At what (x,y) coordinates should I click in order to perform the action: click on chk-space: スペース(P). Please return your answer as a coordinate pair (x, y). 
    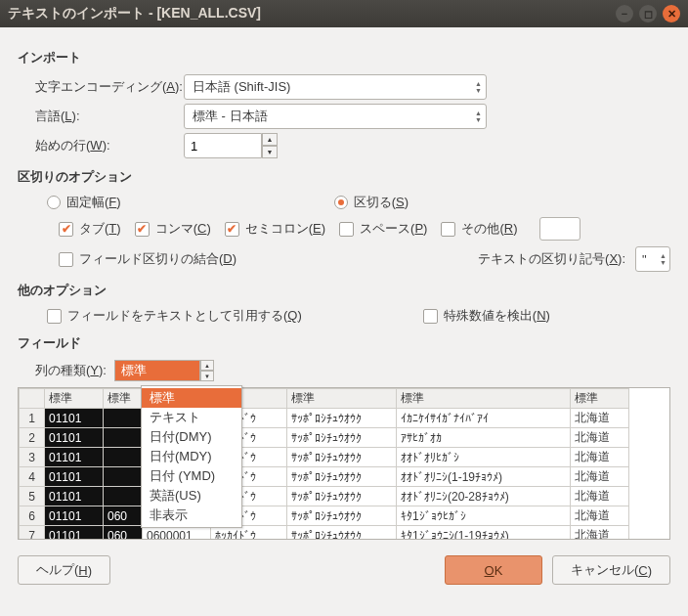
    Looking at the image, I should click on (383, 229).